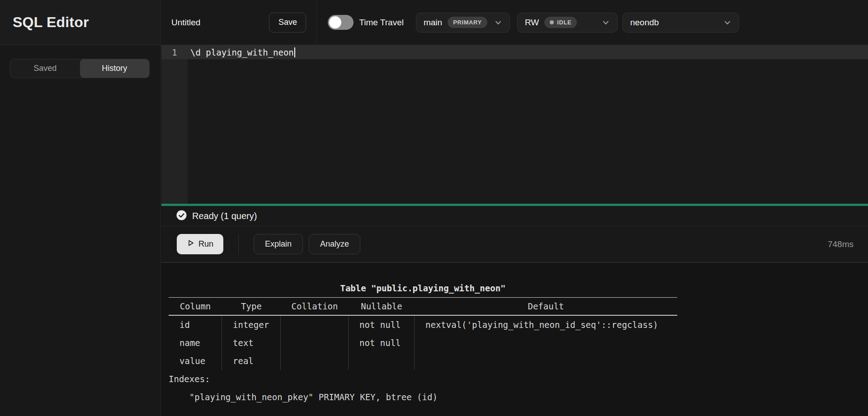  What do you see at coordinates (423, 333) in the screenshot?
I see `result-table: Column Type Collation Nullable Default i…` at bounding box center [423, 333].